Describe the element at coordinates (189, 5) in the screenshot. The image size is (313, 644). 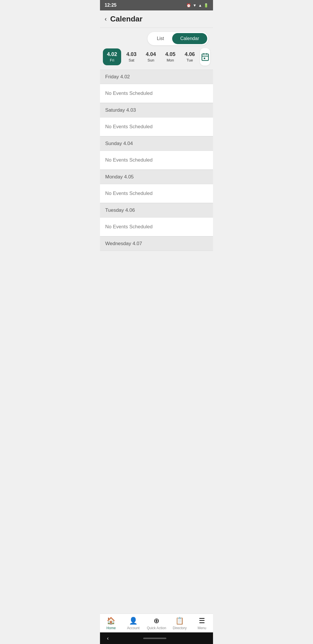
I see `alarm-icon: ⏰` at that location.